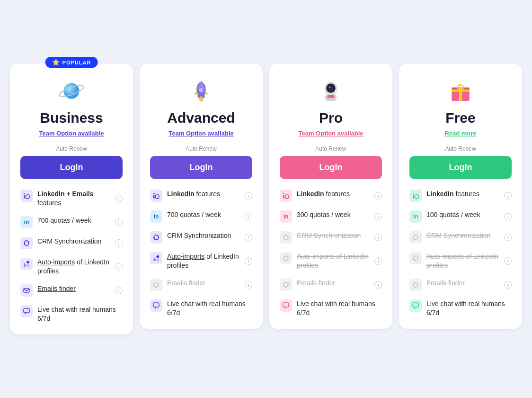 The width and height of the screenshot is (532, 398). Describe the element at coordinates (469, 308) in the screenshot. I see `feature-text: Live chat with real humans 6/7d` at that location.